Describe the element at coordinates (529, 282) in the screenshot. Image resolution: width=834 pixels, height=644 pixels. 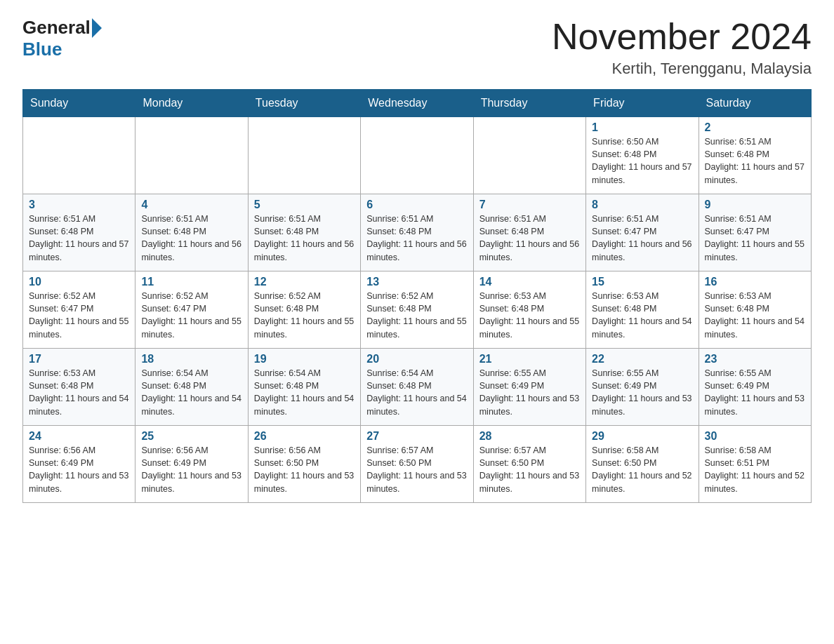
I see `day-number: 14` at that location.